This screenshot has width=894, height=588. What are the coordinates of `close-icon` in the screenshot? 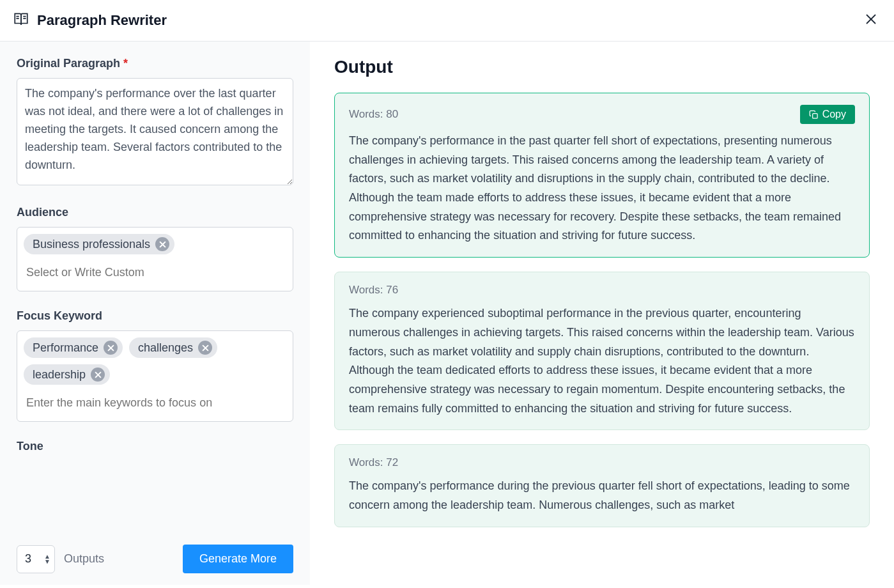 It's located at (871, 19).